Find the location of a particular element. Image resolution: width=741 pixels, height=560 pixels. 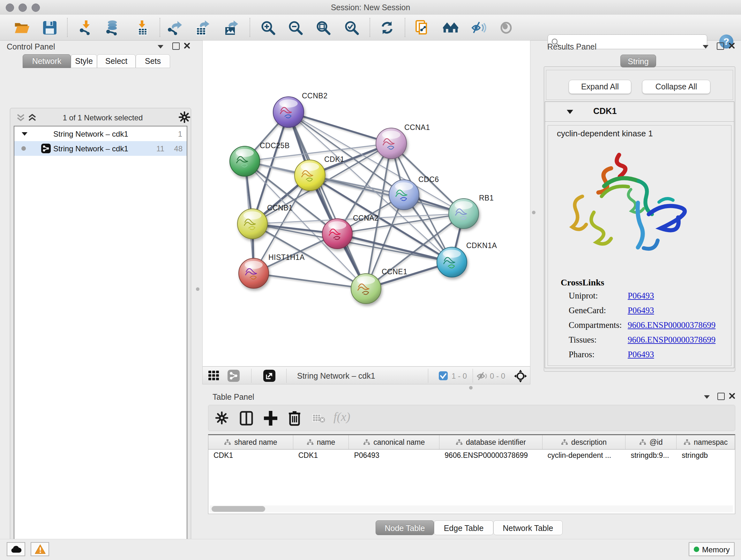

column-header-description: description is located at coordinates (584, 442).